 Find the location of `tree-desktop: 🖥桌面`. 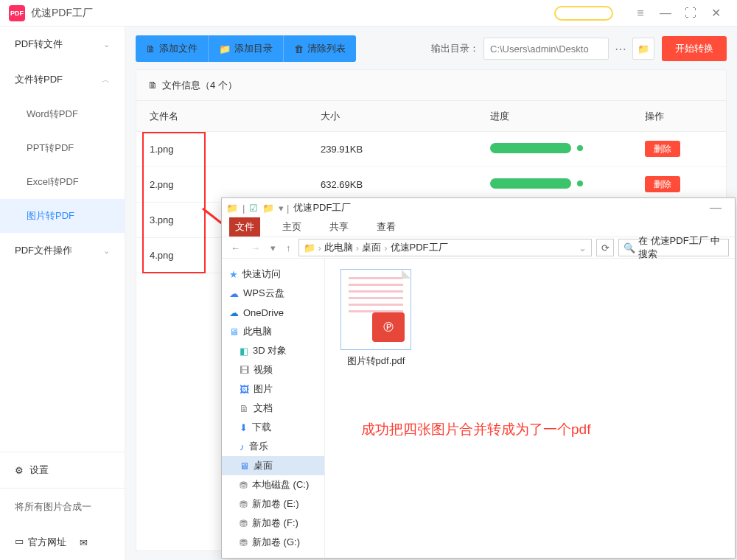

tree-desktop: 🖥桌面 is located at coordinates (273, 466).